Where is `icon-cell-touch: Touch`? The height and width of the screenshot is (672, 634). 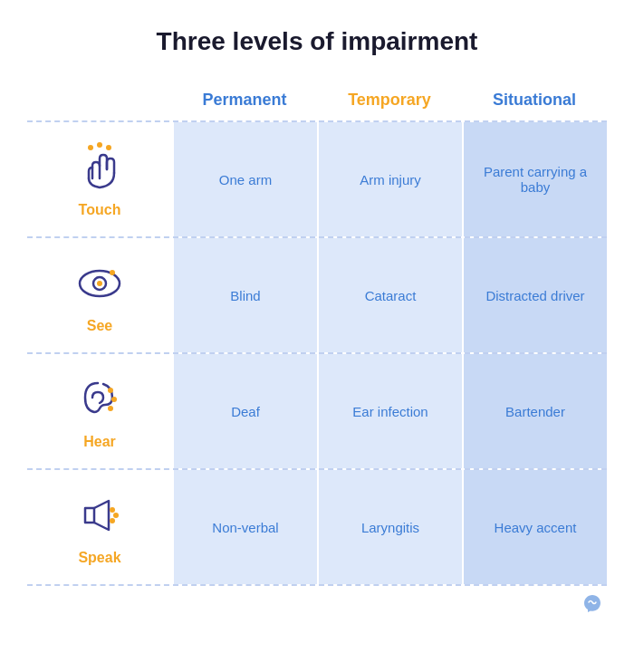 icon-cell-touch: Touch is located at coordinates (100, 179).